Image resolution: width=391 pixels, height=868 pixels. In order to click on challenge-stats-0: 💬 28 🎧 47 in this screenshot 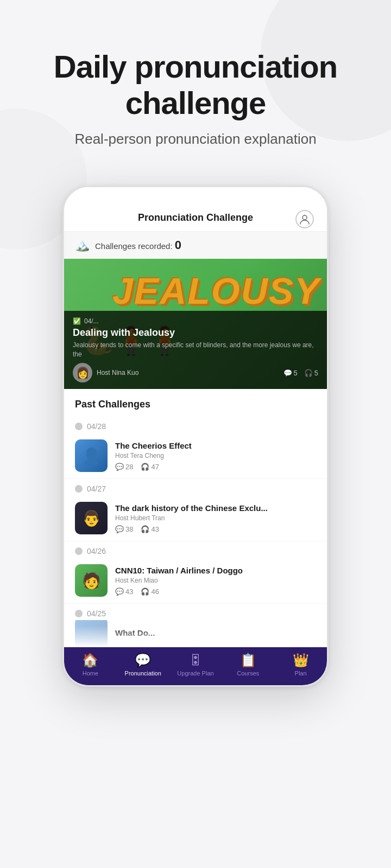, I will do `click(216, 467)`.